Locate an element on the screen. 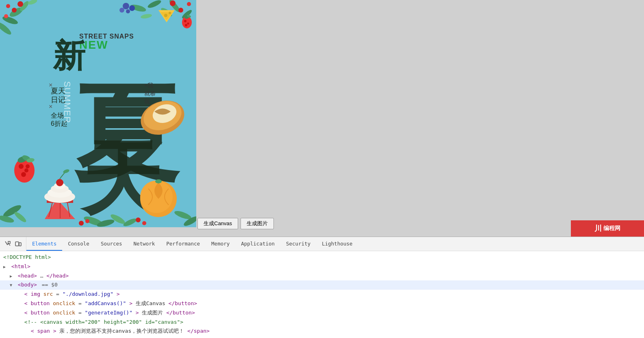 The width and height of the screenshot is (644, 338). svg-text: 夏天 is located at coordinates (58, 91).